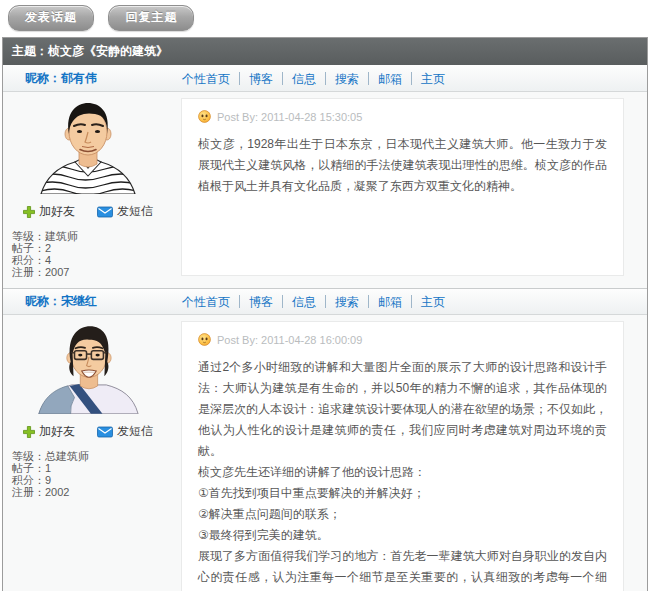  I want to click on stat-level: 等级：建筑师, so click(92, 236).